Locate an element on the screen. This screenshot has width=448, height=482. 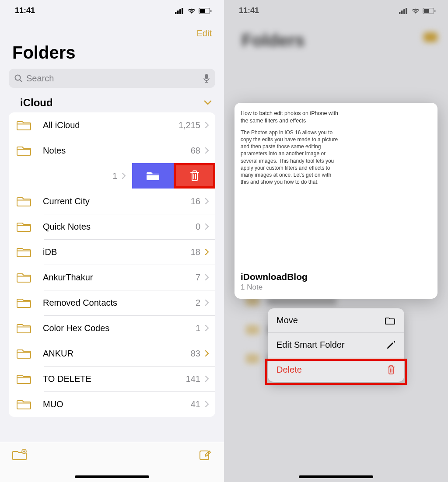
folder-label: Notes is located at coordinates (117, 150).